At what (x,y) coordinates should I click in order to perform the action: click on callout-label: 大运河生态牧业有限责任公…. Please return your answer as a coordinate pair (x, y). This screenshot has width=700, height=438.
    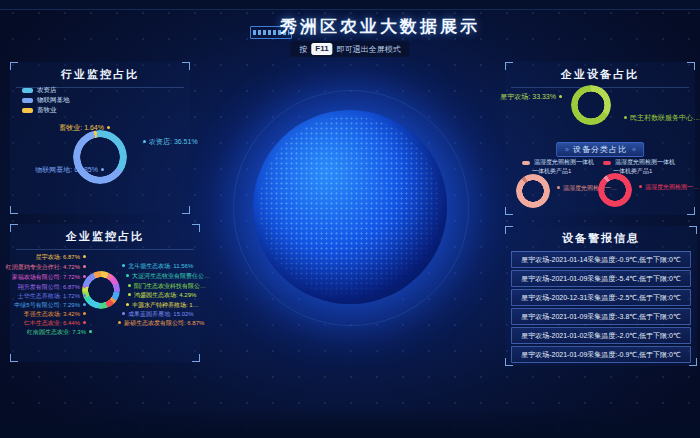
    Looking at the image, I should click on (168, 276).